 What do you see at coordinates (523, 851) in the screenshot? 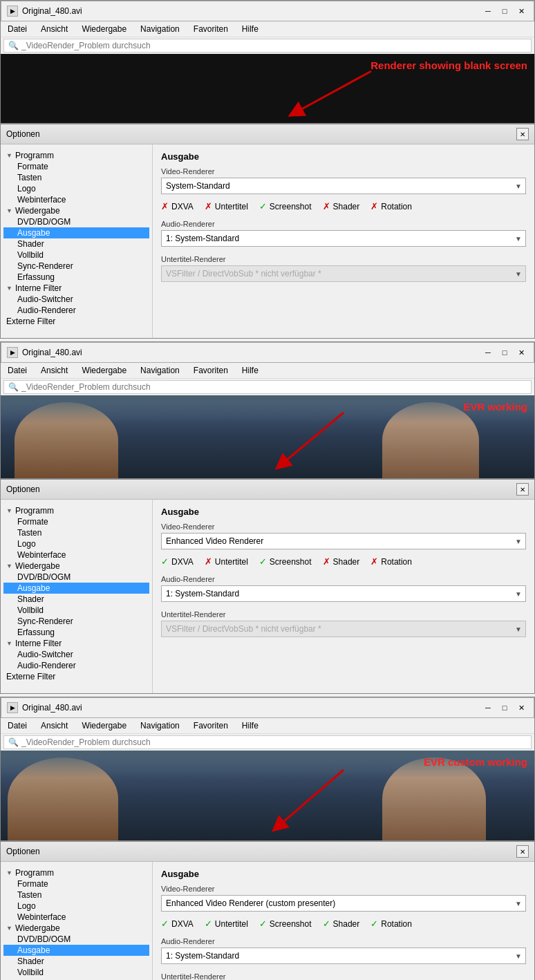
I see `dialog3-close: ✕` at bounding box center [523, 851].